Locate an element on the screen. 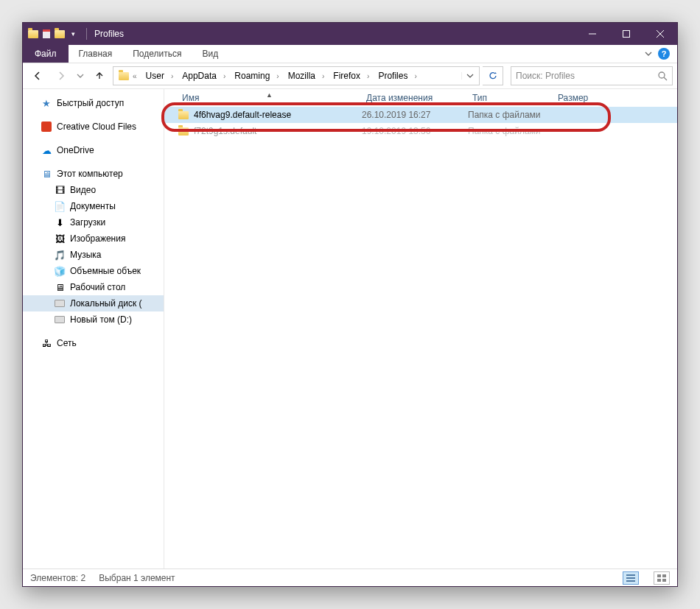 This screenshot has height=609, width=700. sidebar-videos: 🎞 Видео is located at coordinates (93, 190).